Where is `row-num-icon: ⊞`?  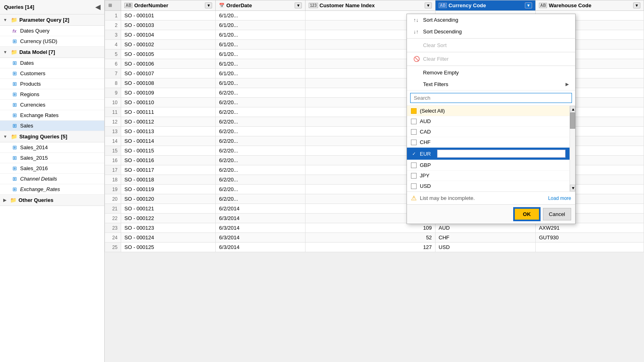
row-num-icon: ⊞ is located at coordinates (110, 6).